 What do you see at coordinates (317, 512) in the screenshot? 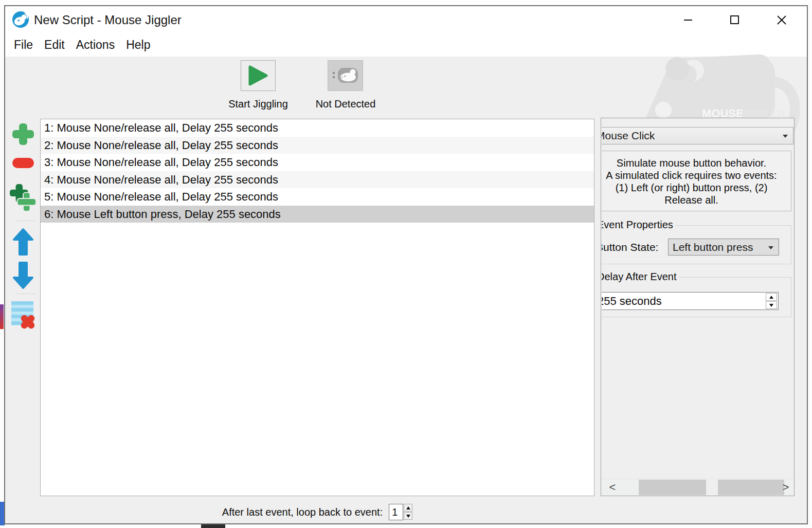
I see `loop-settings-bar: After last event, loop back to event:` at bounding box center [317, 512].